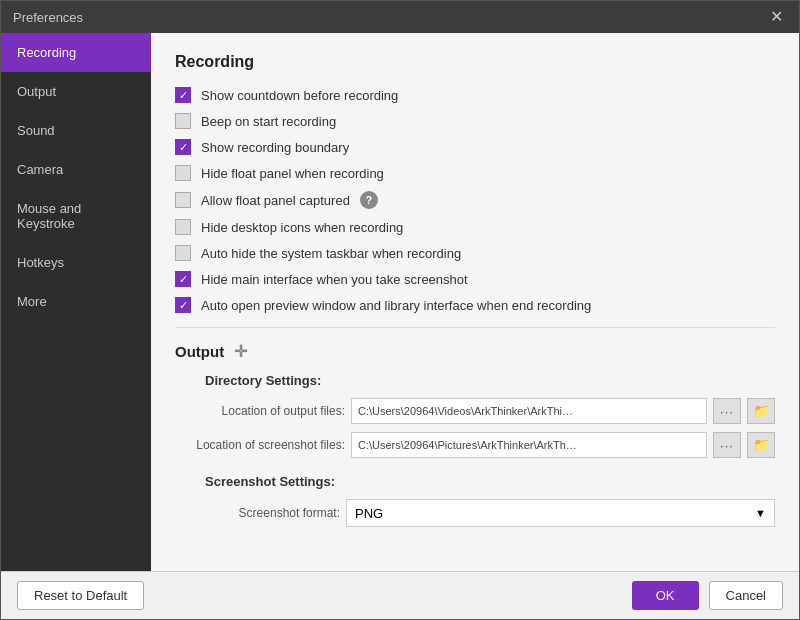 This screenshot has height=620, width=800. What do you see at coordinates (183, 253) in the screenshot?
I see `checkbox-auto-hide-taskbar` at bounding box center [183, 253].